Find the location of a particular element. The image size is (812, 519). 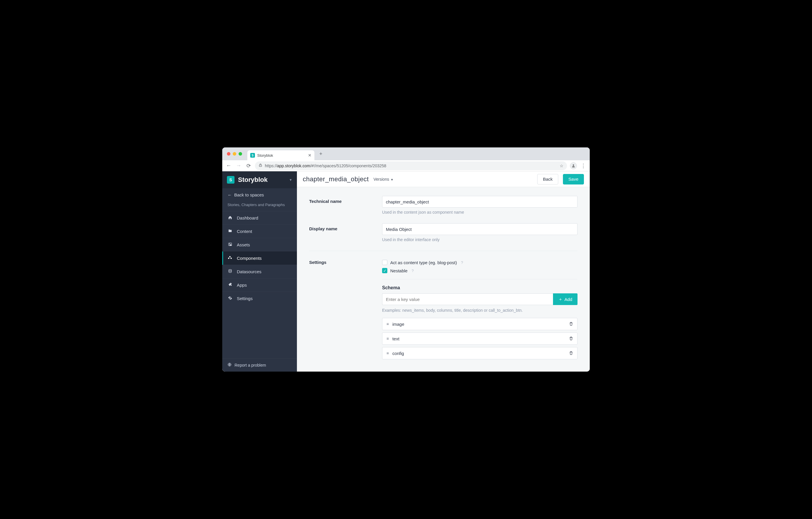

new-tab-button: + is located at coordinates (321, 154).